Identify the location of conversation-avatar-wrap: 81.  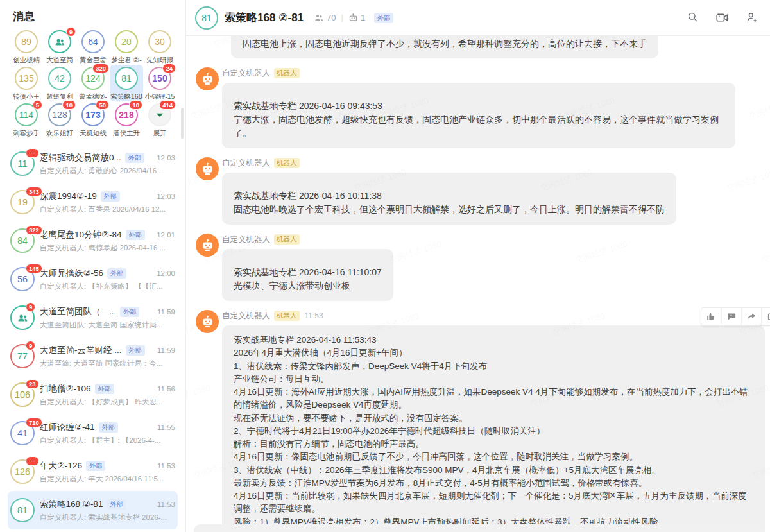
(25, 510).